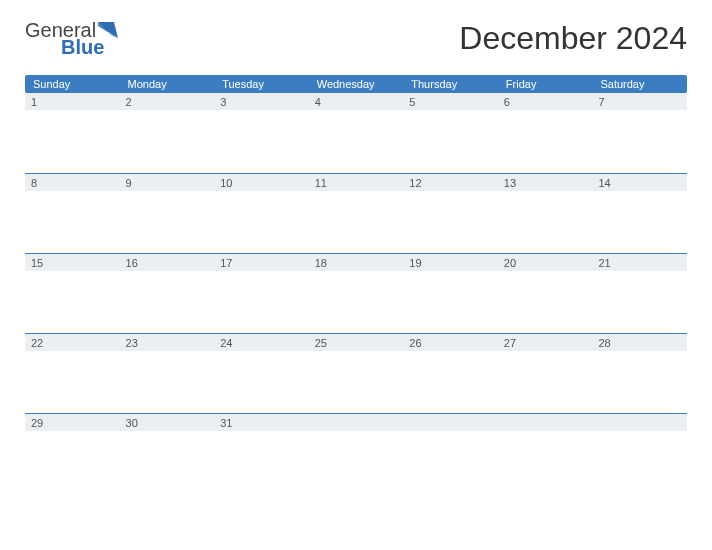  What do you see at coordinates (262, 453) in the screenshot?
I see `day-cell: 31` at bounding box center [262, 453].